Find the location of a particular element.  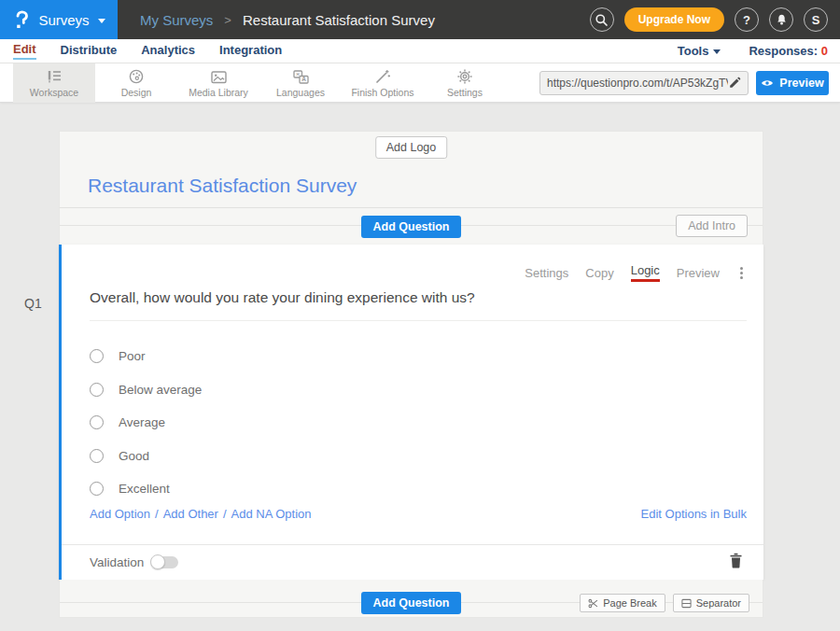

list-item: Below average is located at coordinates (146, 390).